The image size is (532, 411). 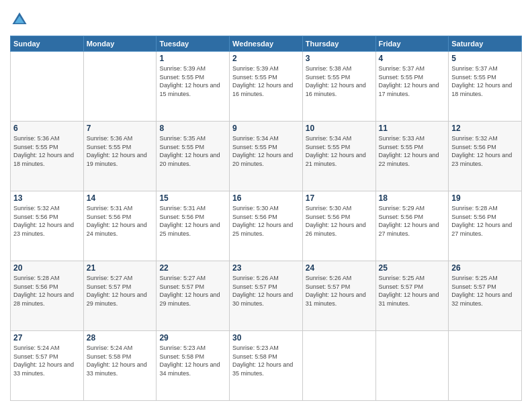 What do you see at coordinates (412, 221) in the screenshot?
I see `day-info: Sunrise: 5:29 AM Sunset: 5:56 PM Dayligh…` at bounding box center [412, 221].